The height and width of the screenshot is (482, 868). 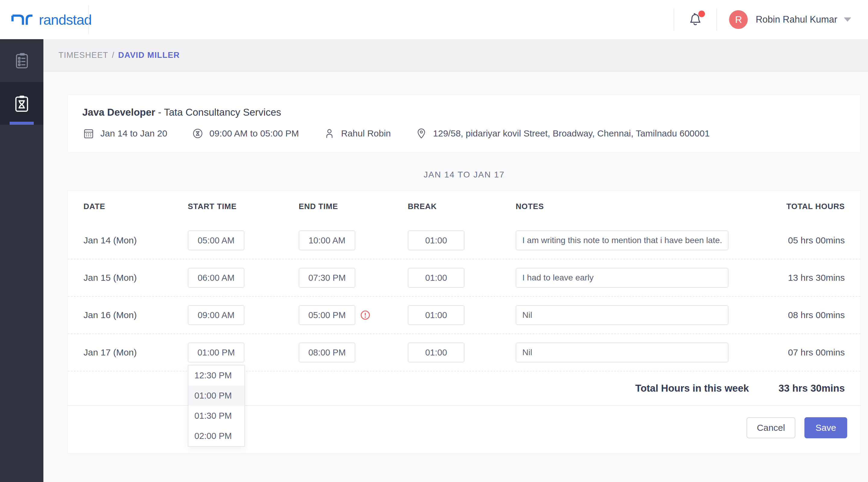 What do you see at coordinates (357, 133) in the screenshot?
I see `job-contact: Rahul Robin` at bounding box center [357, 133].